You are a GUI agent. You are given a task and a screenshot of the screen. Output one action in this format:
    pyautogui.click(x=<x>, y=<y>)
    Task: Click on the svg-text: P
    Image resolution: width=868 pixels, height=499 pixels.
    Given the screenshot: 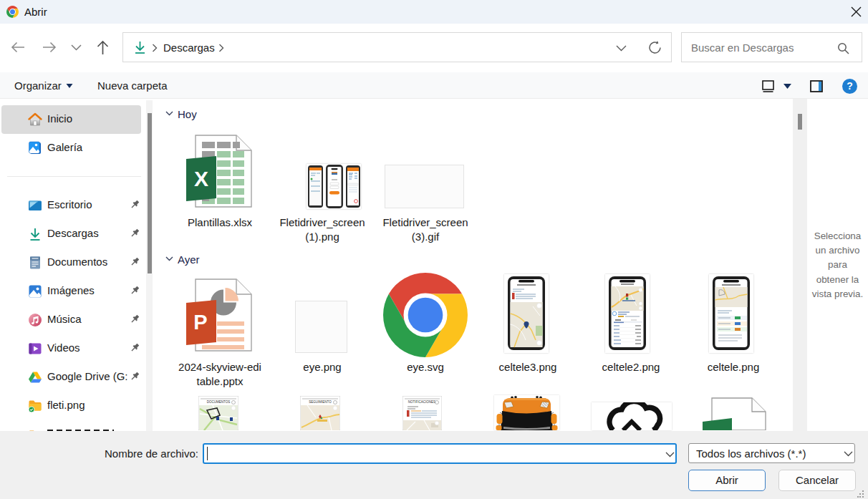 What is the action you would take?
    pyautogui.click(x=201, y=322)
    